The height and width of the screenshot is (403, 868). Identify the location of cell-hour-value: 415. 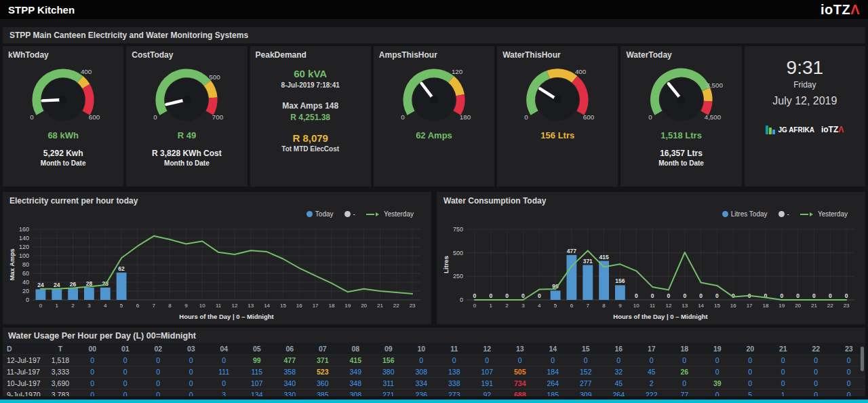
(355, 360).